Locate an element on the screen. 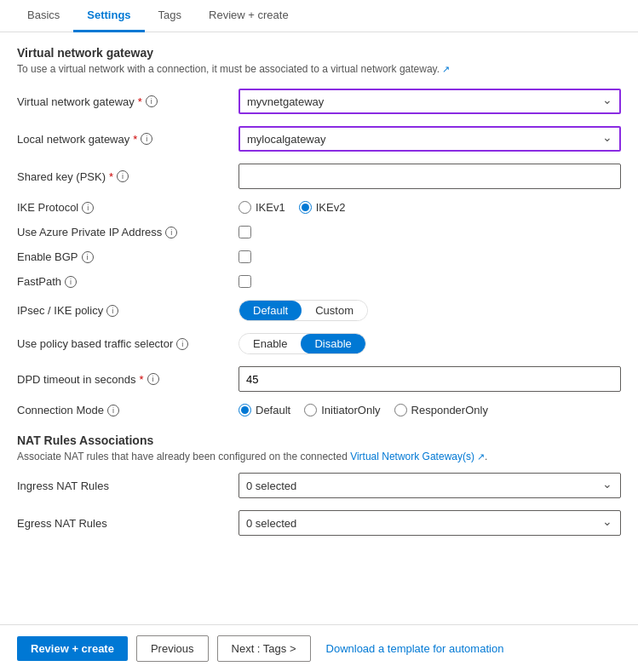 This screenshot has width=638, height=672. virtual-network-gateway-dropdown-wrapper: myvnetgateway is located at coordinates (429, 101).